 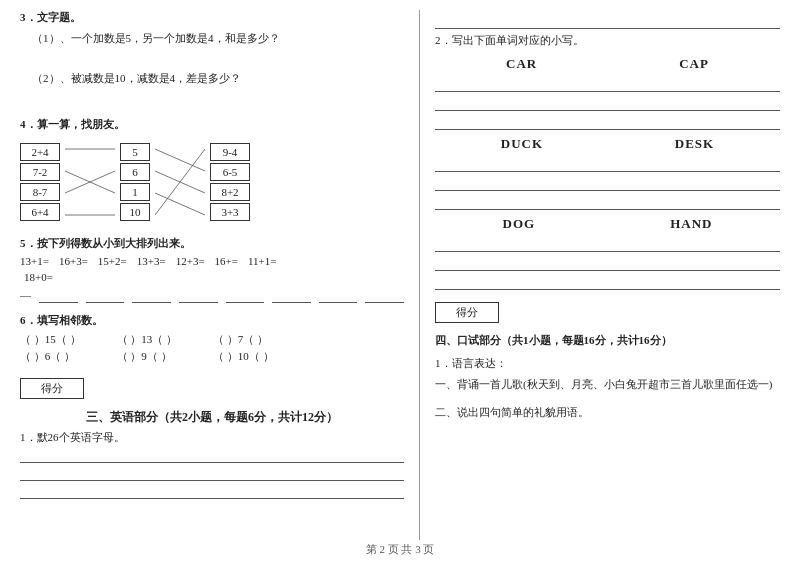 I want to click on q6-grid: （ ）15（ ） （ ）13（ ） （ ）7（ ） （ ）6（ ） （ ）9（ …, so click(x=212, y=348).